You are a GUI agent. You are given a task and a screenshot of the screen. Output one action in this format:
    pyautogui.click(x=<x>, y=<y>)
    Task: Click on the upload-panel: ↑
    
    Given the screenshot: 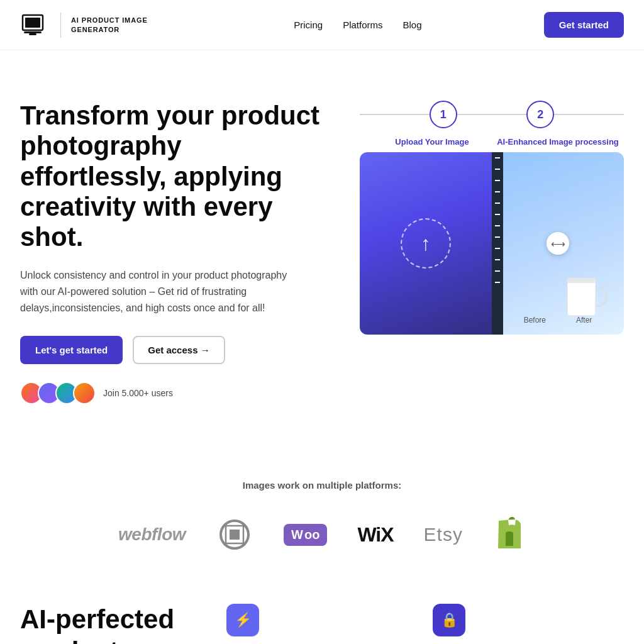 What is the action you would take?
    pyautogui.click(x=426, y=243)
    